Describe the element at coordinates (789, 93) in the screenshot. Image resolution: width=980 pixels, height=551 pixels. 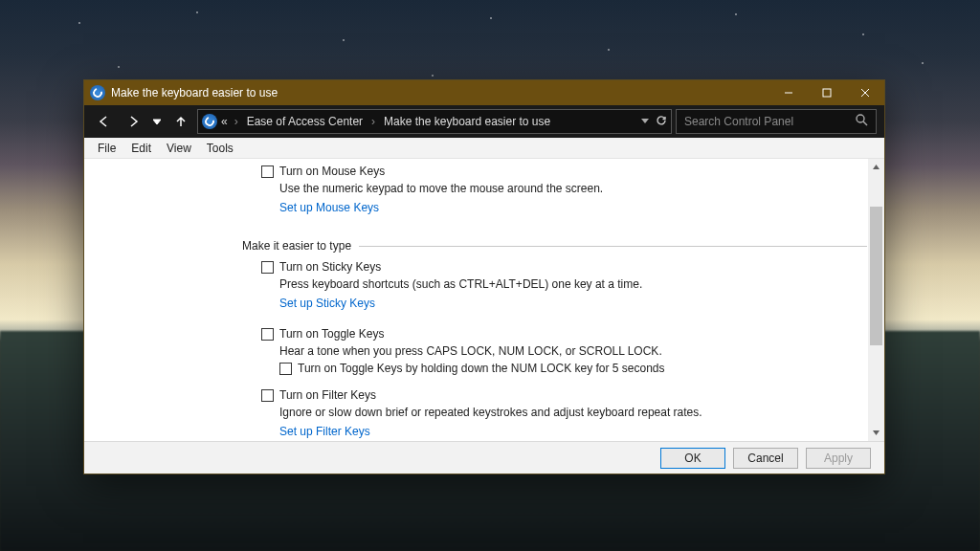
I see `minimize-button` at that location.